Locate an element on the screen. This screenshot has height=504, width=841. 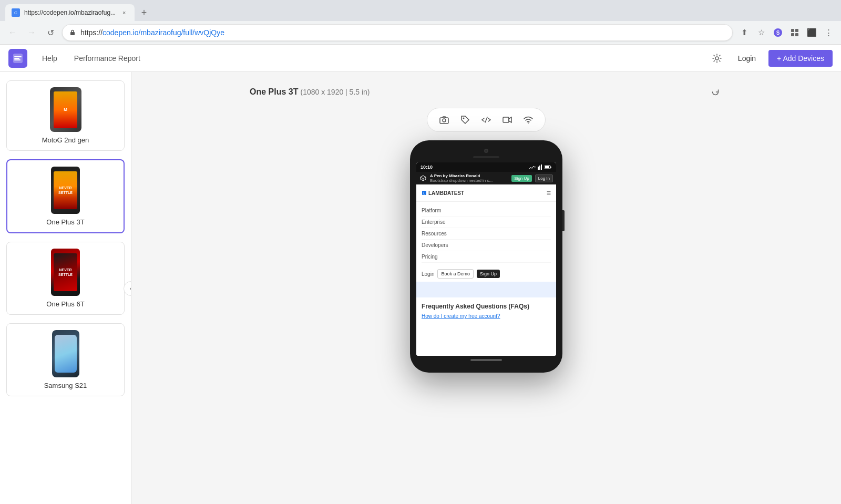
video-tool-button is located at coordinates (507, 120).